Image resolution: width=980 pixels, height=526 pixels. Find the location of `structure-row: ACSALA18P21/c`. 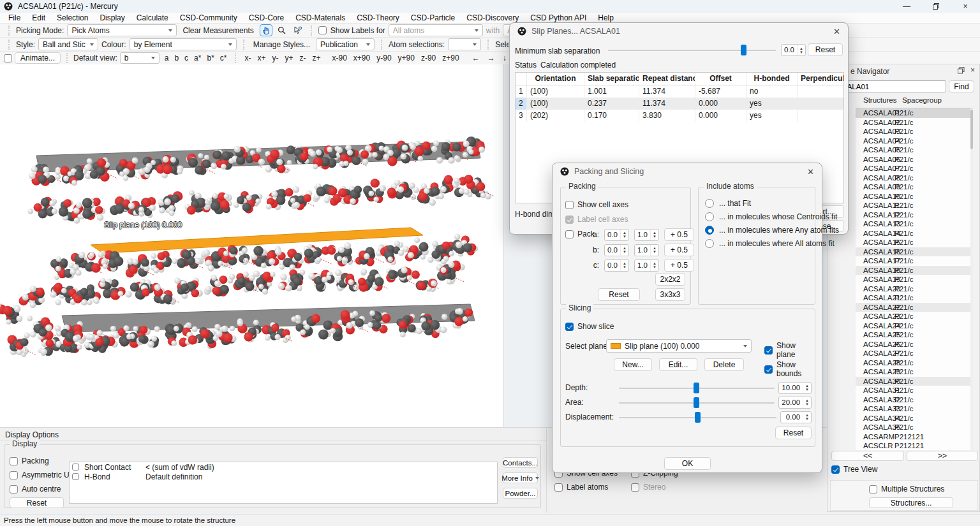

structure-row: ACSALA18P21/c is located at coordinates (914, 270).